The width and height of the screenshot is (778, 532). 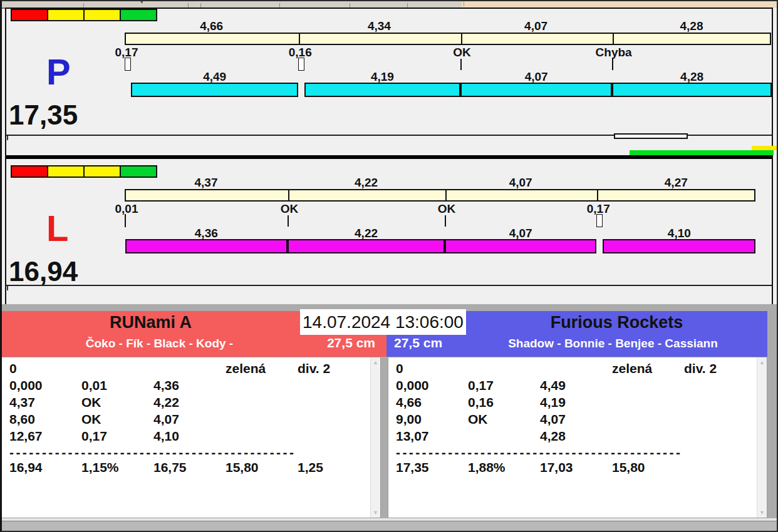 What do you see at coordinates (58, 228) in the screenshot?
I see `lane-letter: L` at bounding box center [58, 228].